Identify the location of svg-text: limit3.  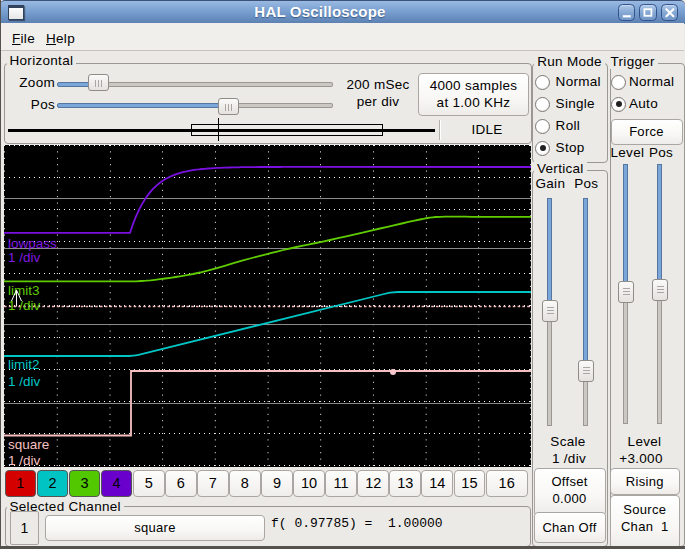
(24, 290).